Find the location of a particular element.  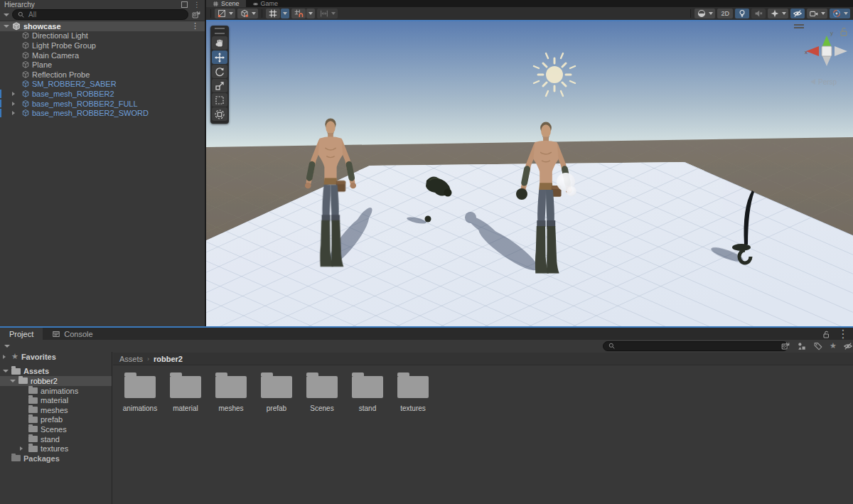

tree-robber2: robber2 is located at coordinates (55, 381).